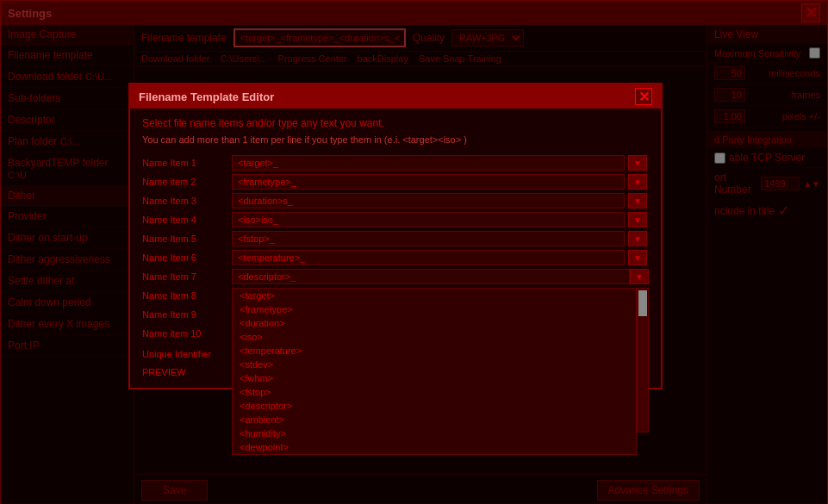 The width and height of the screenshot is (828, 504). Describe the element at coordinates (638, 220) in the screenshot. I see `name-item-4-dropdown: ▼` at that location.